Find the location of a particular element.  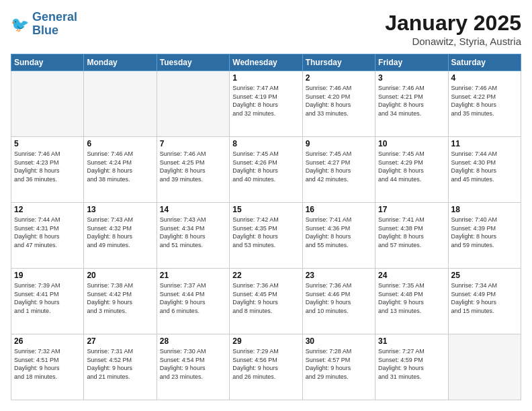

day-info: Sunrise: 7:37 AM Sunset: 4:44 PM Dayligh… is located at coordinates (193, 298).